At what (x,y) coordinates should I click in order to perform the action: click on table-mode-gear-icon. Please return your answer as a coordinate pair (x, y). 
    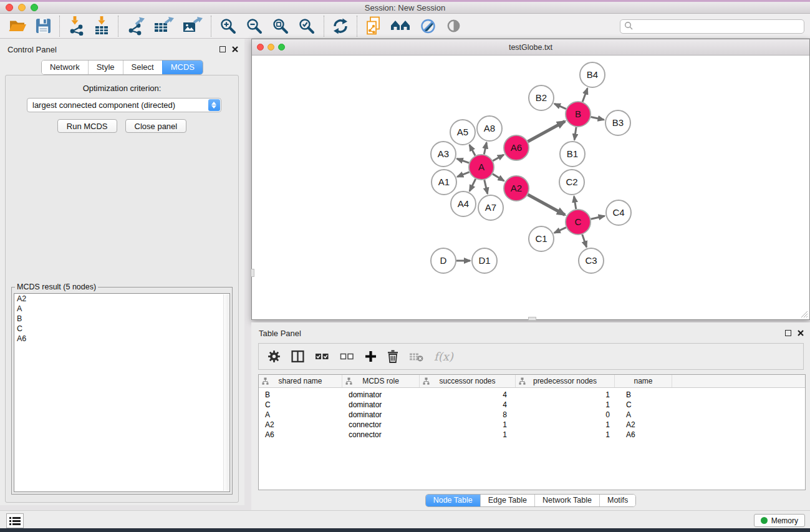
    Looking at the image, I should click on (274, 357).